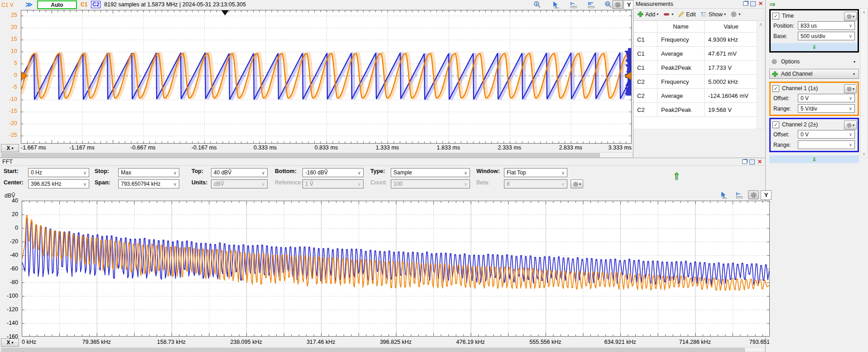 This screenshot has width=868, height=352. Describe the element at coordinates (618, 5) in the screenshot. I see `plot-settings-gear-icon` at that location.